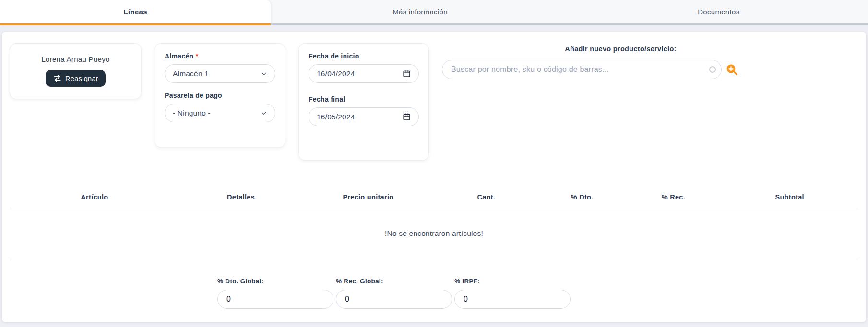 The width and height of the screenshot is (868, 327). Describe the element at coordinates (364, 117) in the screenshot. I see `end-date-input: 16/05/2024` at that location.